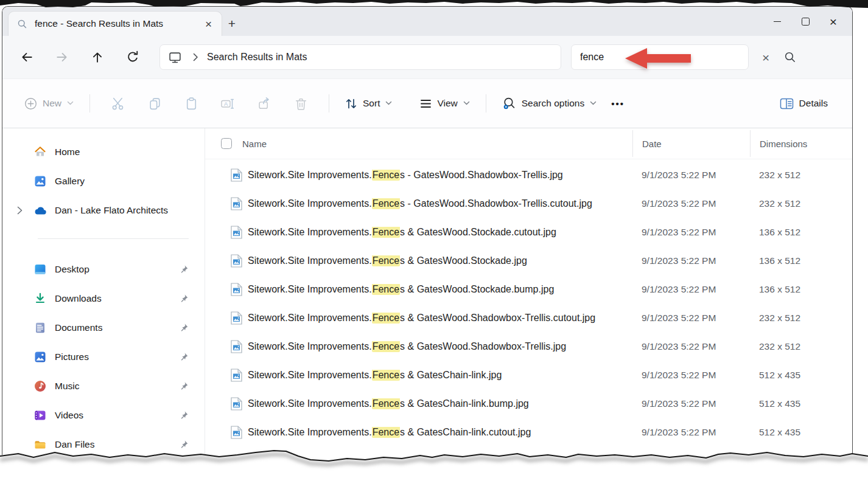 This screenshot has height=478, width=868. I want to click on tab-title: fence - Search Results in Mats, so click(118, 24).